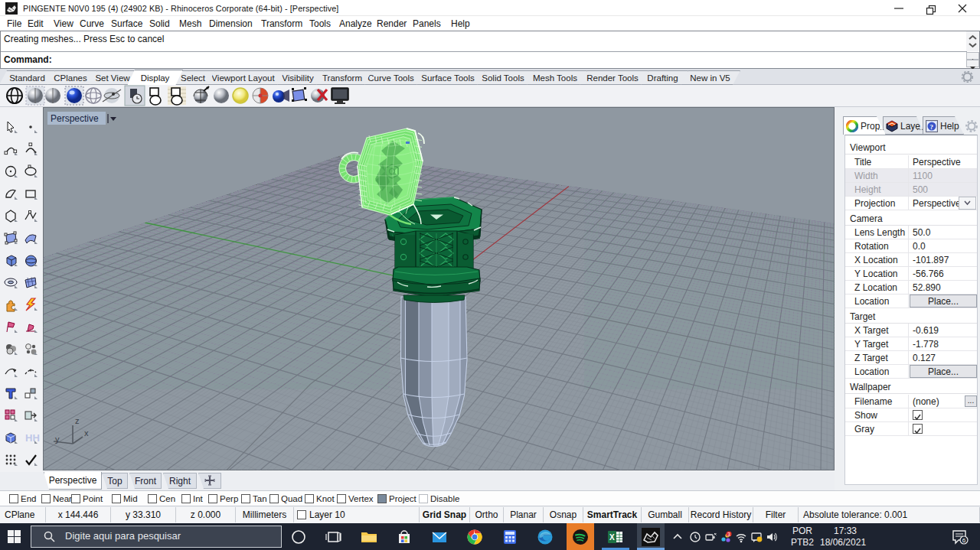 This screenshot has height=550, width=980. Describe the element at coordinates (965, 540) in the screenshot. I see `svg-text: 6` at that location.